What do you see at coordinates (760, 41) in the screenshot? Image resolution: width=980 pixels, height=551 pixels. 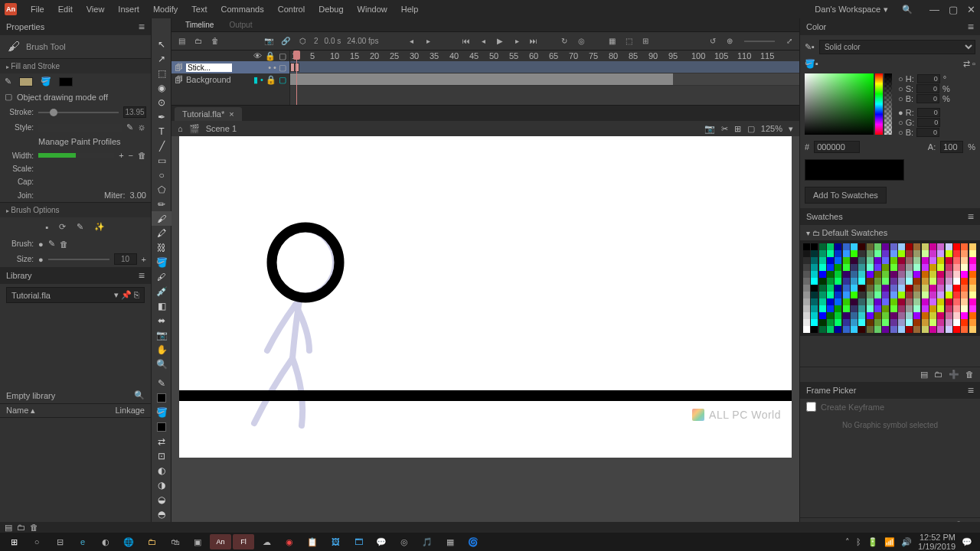 I see `zoom-slider` at bounding box center [760, 41].